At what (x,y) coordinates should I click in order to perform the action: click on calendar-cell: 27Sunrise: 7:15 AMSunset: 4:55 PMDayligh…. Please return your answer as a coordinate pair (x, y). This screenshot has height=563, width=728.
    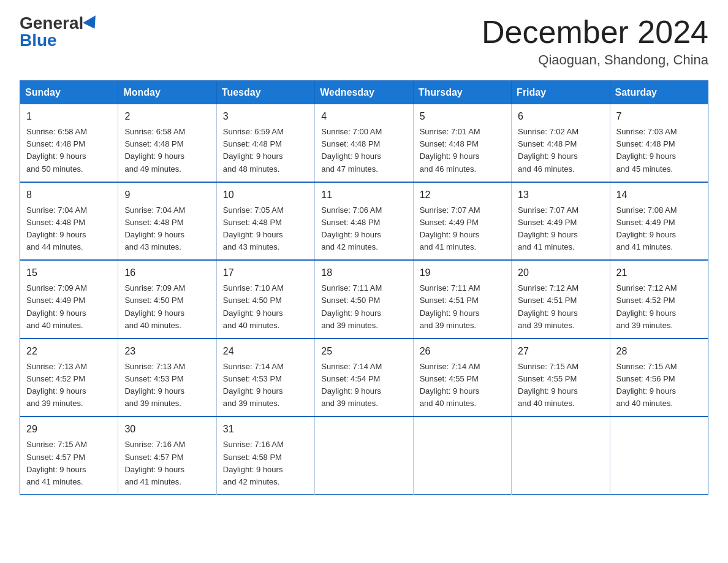
    Looking at the image, I should click on (561, 378).